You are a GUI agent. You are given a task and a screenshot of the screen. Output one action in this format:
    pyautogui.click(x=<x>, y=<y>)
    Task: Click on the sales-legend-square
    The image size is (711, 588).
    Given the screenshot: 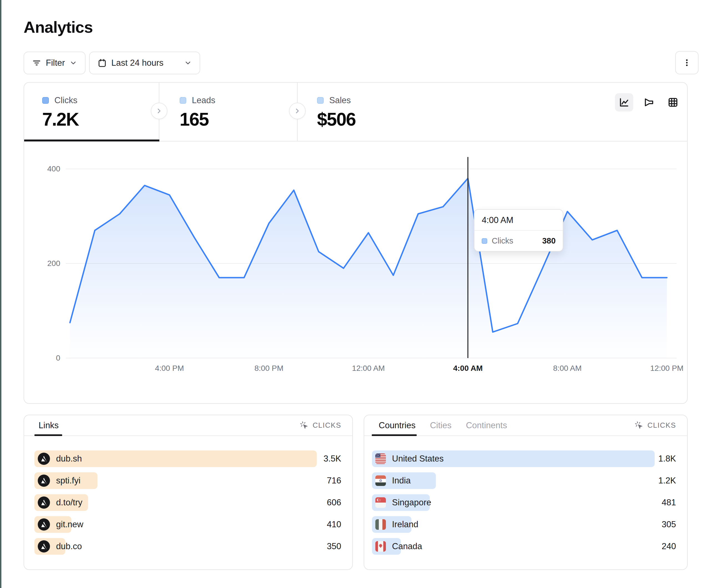 What is the action you would take?
    pyautogui.click(x=320, y=100)
    